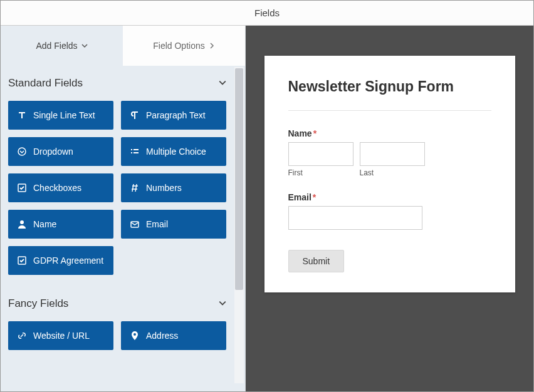  What do you see at coordinates (61, 260) in the screenshot?
I see `standard-field-button: GDPR Agreement` at bounding box center [61, 260].